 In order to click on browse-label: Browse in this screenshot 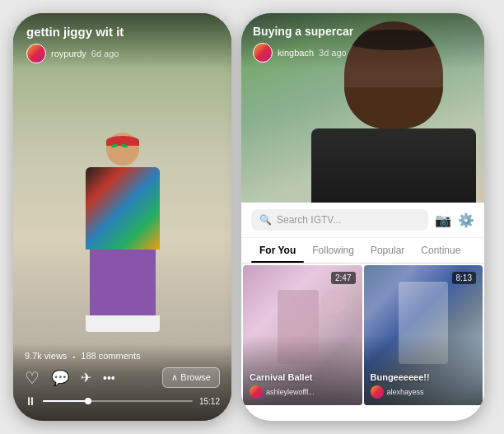, I will do `click(196, 377)`.